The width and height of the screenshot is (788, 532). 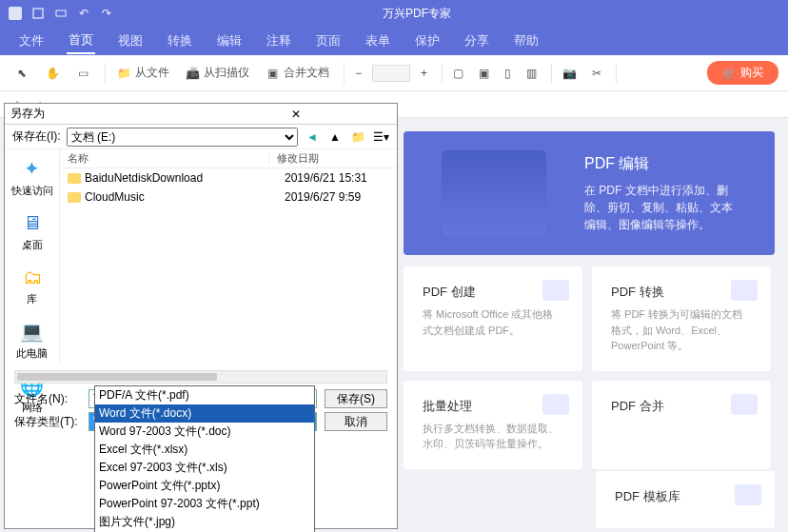 I want to click on app-title: 万兴PDF专家, so click(x=417, y=13).